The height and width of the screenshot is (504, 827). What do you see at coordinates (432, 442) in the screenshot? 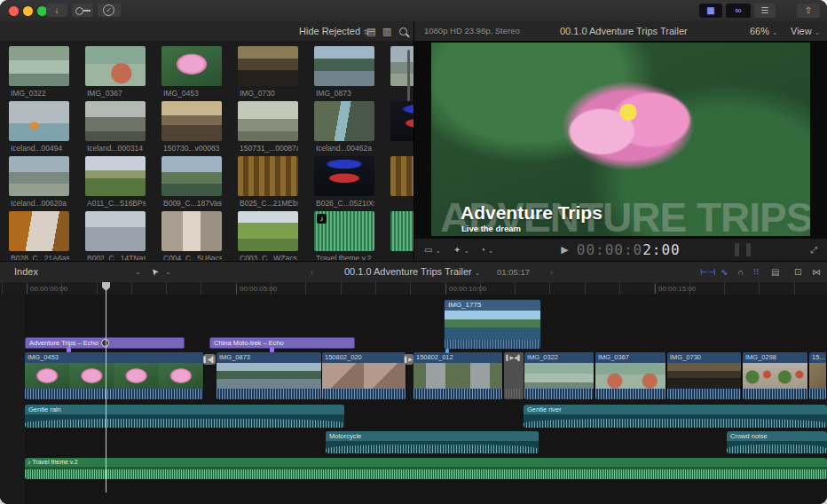
I see `audio-clip-motorcycle: Motorcycle` at bounding box center [432, 442].